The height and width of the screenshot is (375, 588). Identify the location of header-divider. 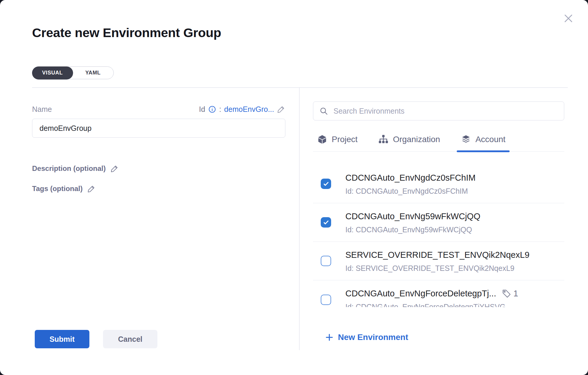
(300, 88).